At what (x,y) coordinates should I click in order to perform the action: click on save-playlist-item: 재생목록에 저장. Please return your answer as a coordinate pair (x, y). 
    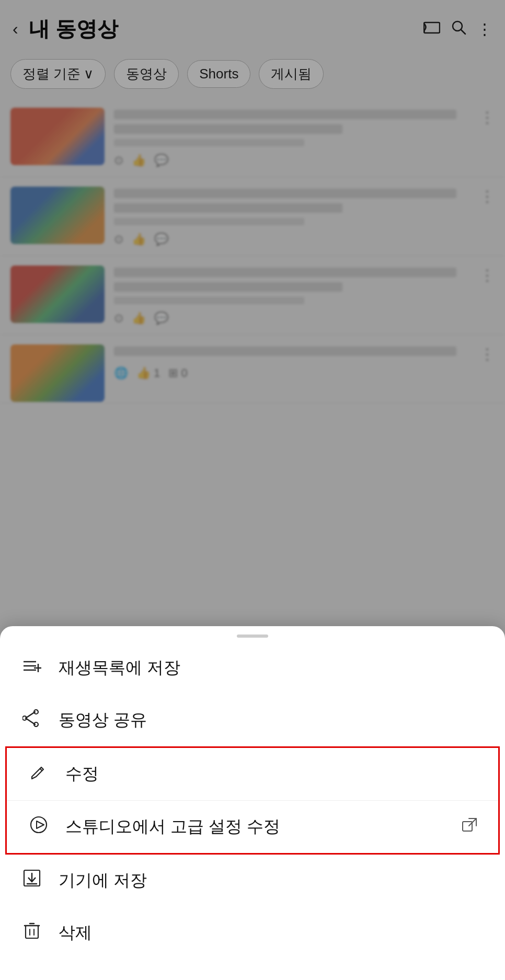
    Looking at the image, I should click on (252, 668).